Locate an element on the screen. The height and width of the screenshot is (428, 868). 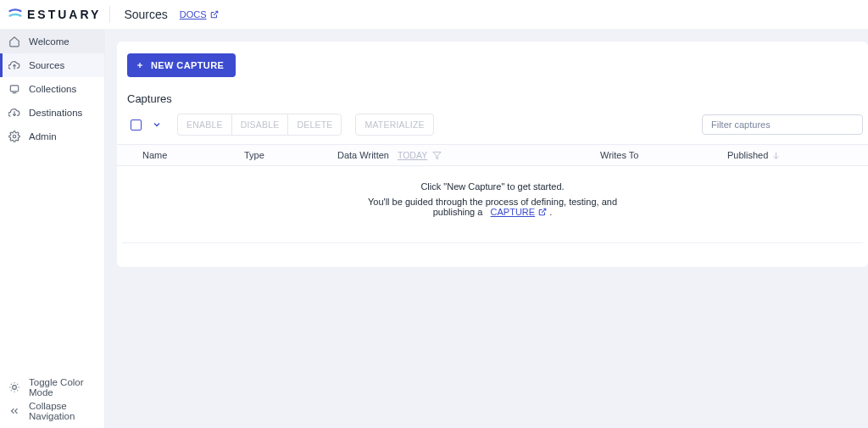
docs-link: DOCS is located at coordinates (199, 14).